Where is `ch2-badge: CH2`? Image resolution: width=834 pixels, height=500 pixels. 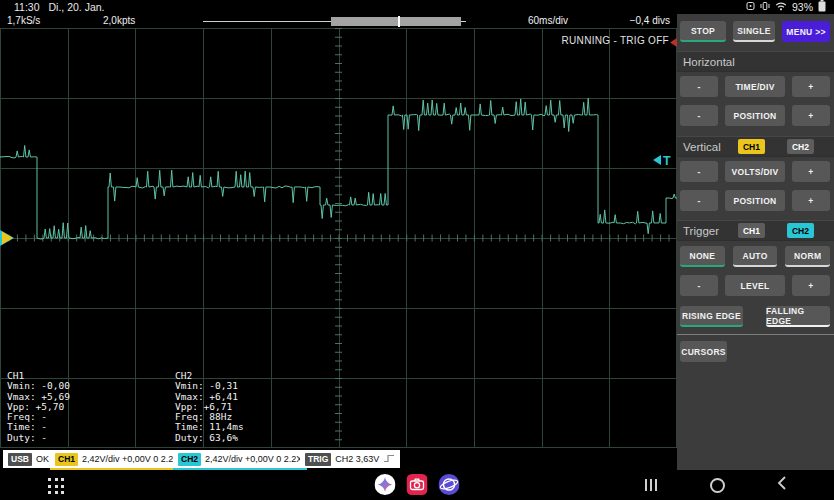
ch2-badge: CH2 is located at coordinates (190, 460).